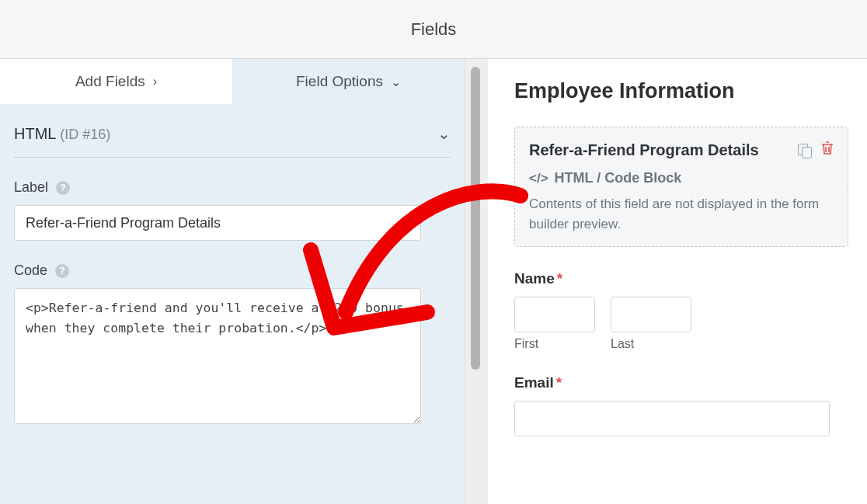 The height and width of the screenshot is (504, 867). I want to click on email-field-label: Email*, so click(681, 383).